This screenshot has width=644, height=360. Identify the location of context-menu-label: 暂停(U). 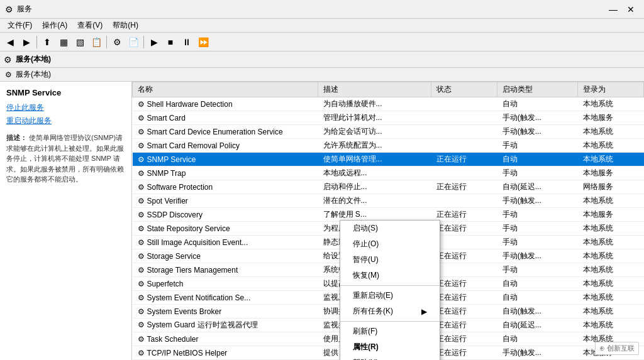
(366, 260).